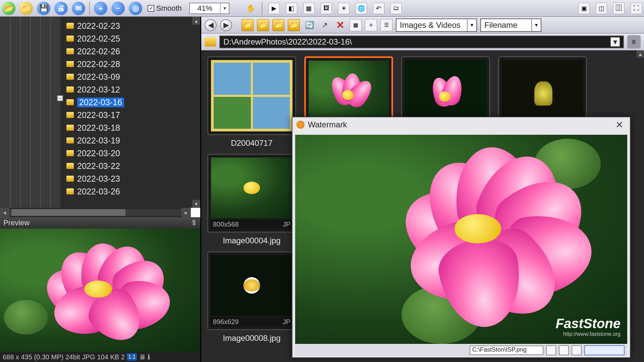 The height and width of the screenshot is (362, 644). Describe the element at coordinates (9, 8) in the screenshot. I see `open-file-button: 📂` at that location.